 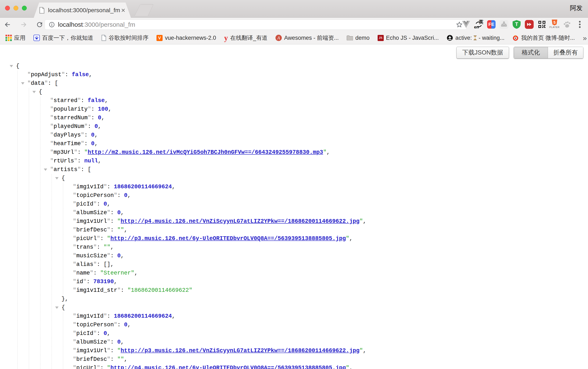 What do you see at coordinates (24, 8) in the screenshot?
I see `fullscreen-window-button` at bounding box center [24, 8].